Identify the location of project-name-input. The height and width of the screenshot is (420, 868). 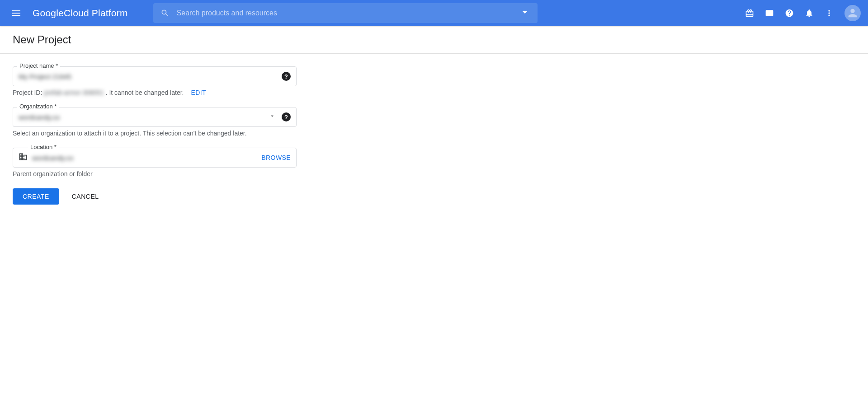
(150, 77).